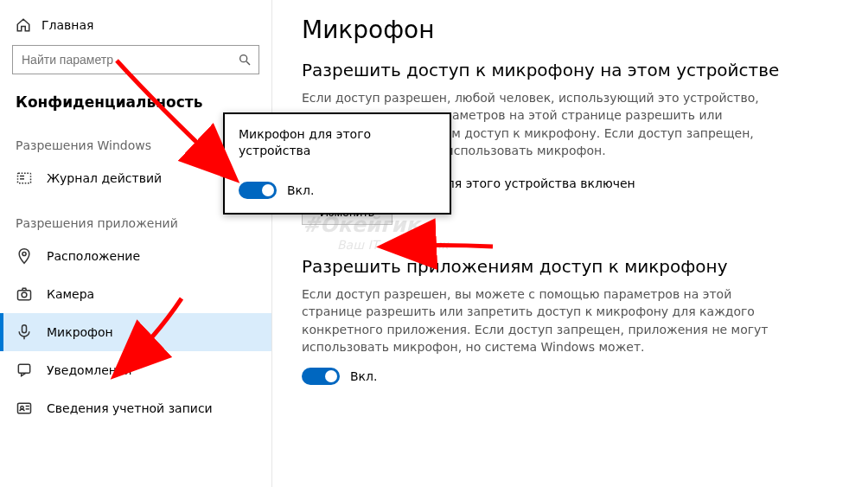  I want to click on apps-mic-toggle-label: Вкл., so click(363, 376).